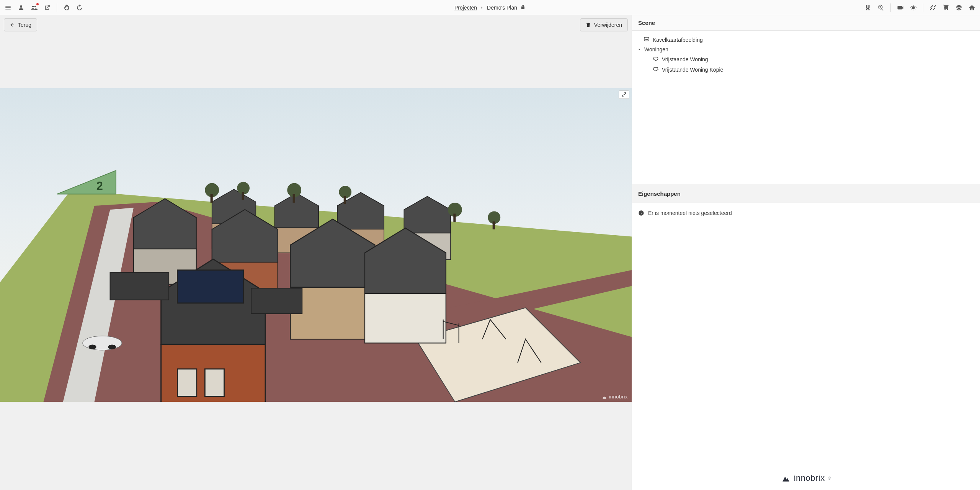  I want to click on users-icon, so click(34, 8).